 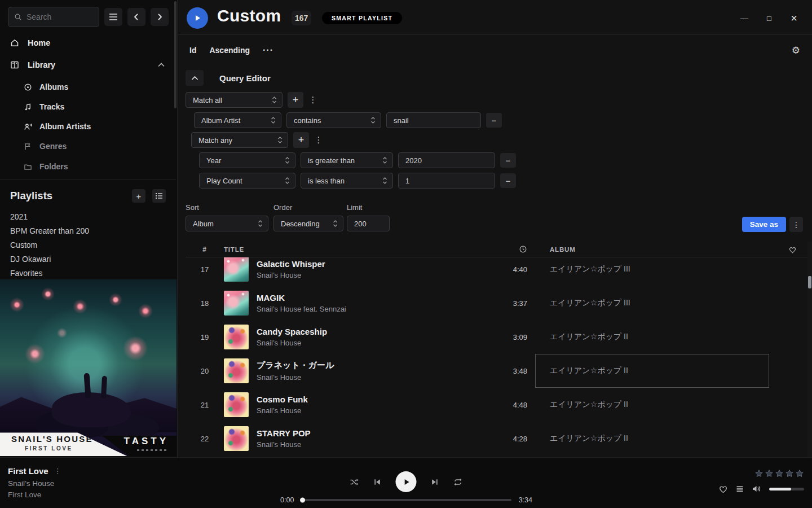 I want to click on sidebar-item-library: Library, so click(x=89, y=65).